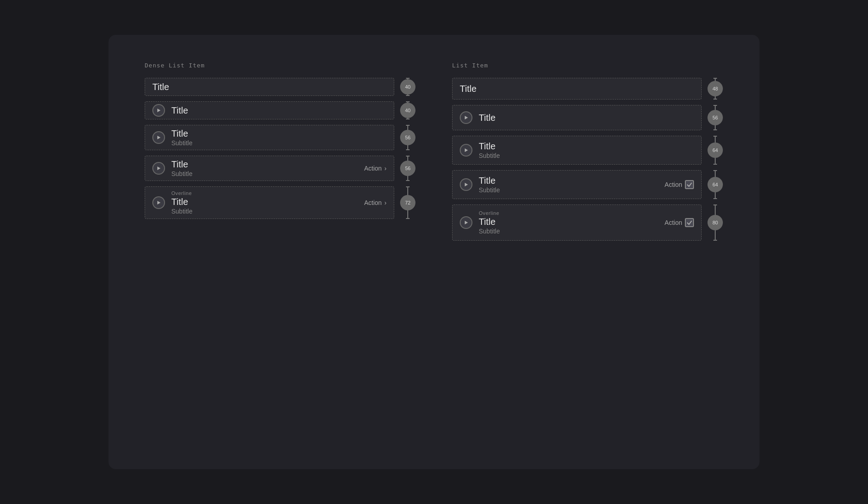  I want to click on item-action-group-dense-5: Action›, so click(375, 203).